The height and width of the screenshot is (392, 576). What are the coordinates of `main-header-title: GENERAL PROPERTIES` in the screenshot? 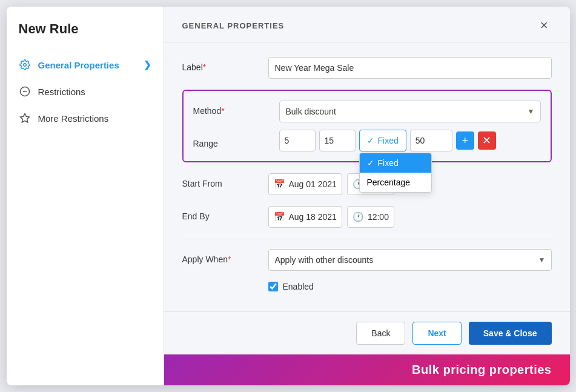 It's located at (234, 25).